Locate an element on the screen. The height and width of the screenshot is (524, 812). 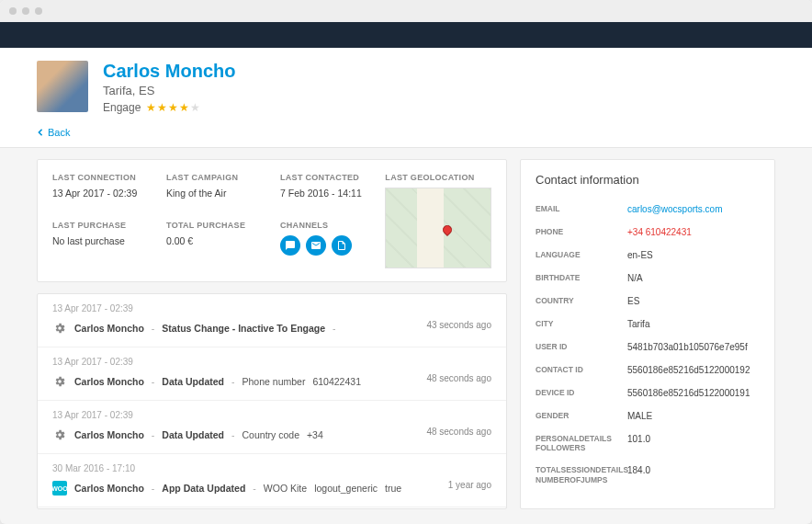
summary-label: LAST CONTACTED is located at coordinates (324, 177).